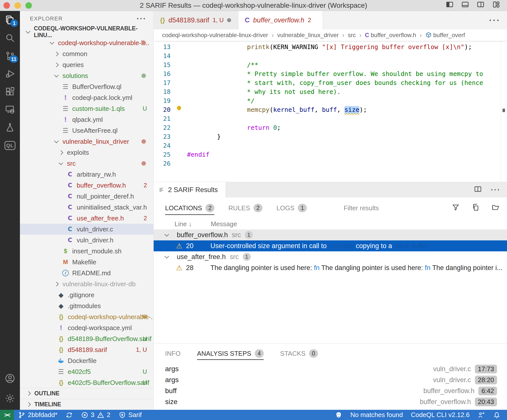 The width and height of the screenshot is (507, 420). I want to click on tree-item-dockerfile: Dockerfile, so click(87, 361).